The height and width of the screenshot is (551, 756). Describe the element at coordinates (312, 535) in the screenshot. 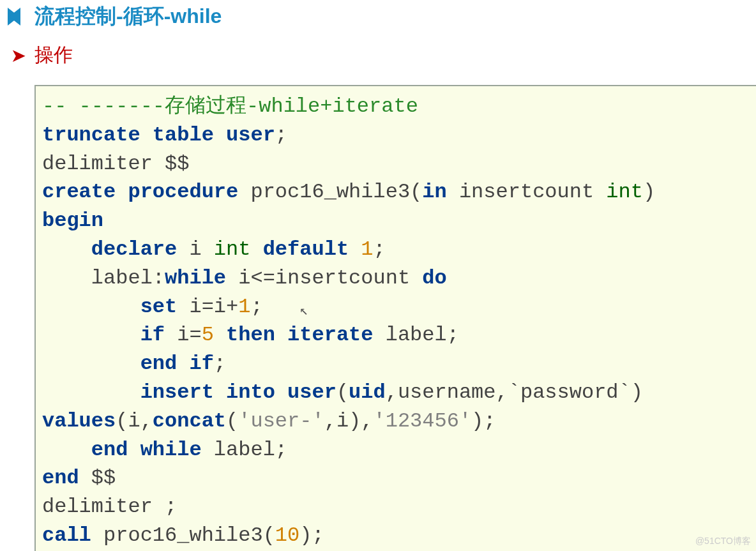

I see `call-close: );` at that location.